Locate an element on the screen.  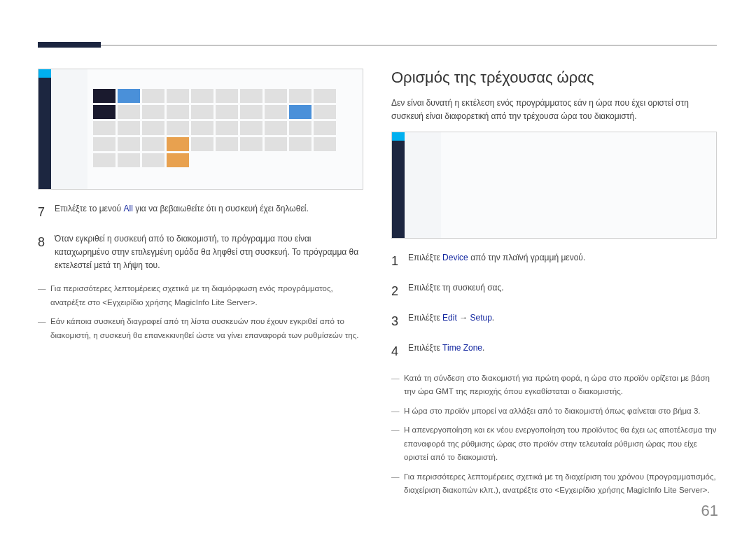
link-setup: Setup is located at coordinates (480, 318).